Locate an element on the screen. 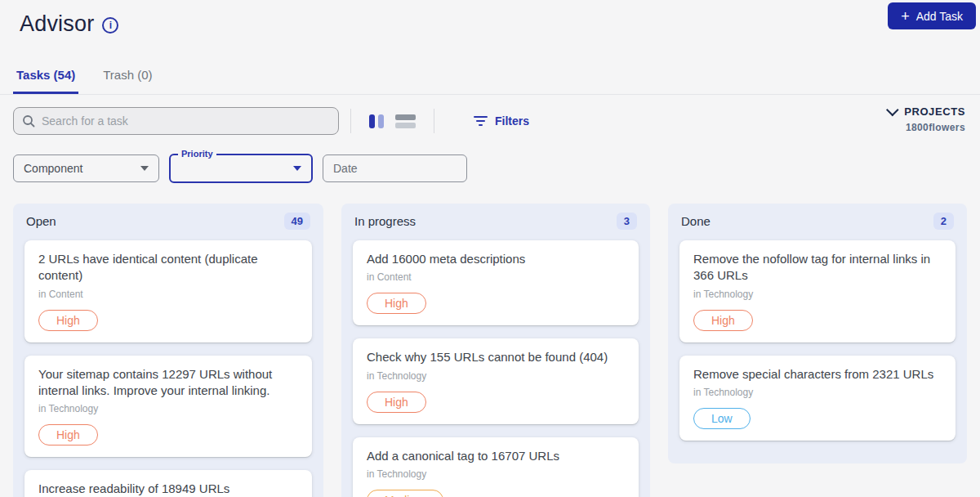 This screenshot has width=980, height=497. column-header: Open49 is located at coordinates (168, 221).